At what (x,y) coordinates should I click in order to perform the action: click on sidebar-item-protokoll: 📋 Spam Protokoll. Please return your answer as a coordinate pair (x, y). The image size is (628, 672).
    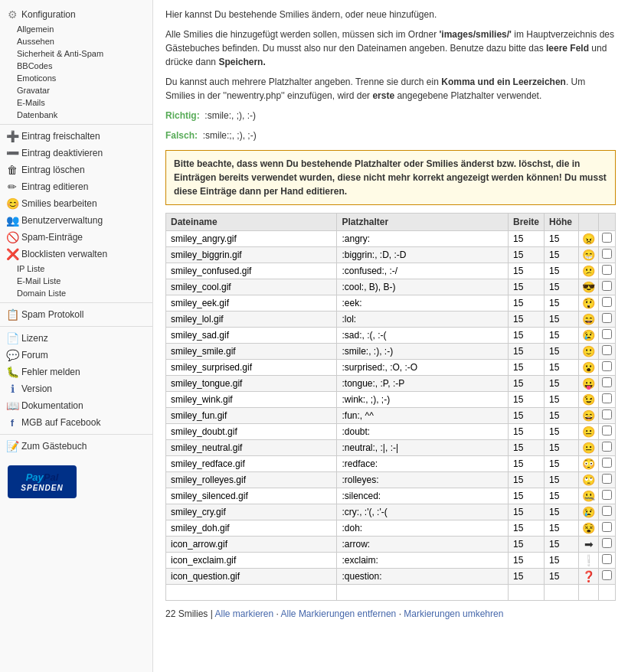
    Looking at the image, I should click on (77, 315).